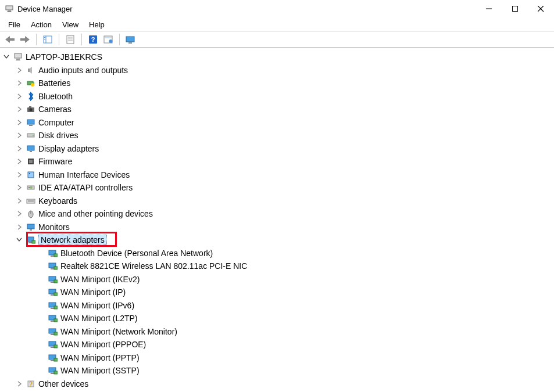 The height and width of the screenshot is (392, 554). Describe the element at coordinates (96, 24) in the screenshot. I see `menu-help: Help` at that location.